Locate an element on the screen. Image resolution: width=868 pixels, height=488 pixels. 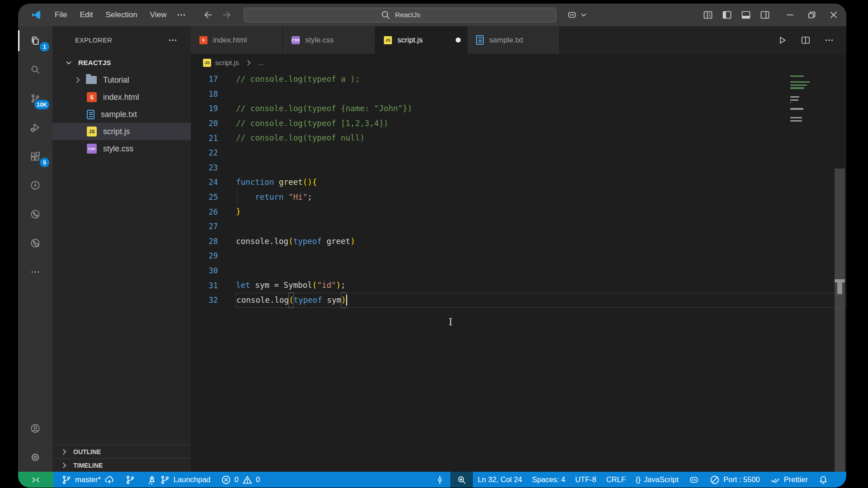
tab-sample.txt: sample.txt is located at coordinates (514, 40).